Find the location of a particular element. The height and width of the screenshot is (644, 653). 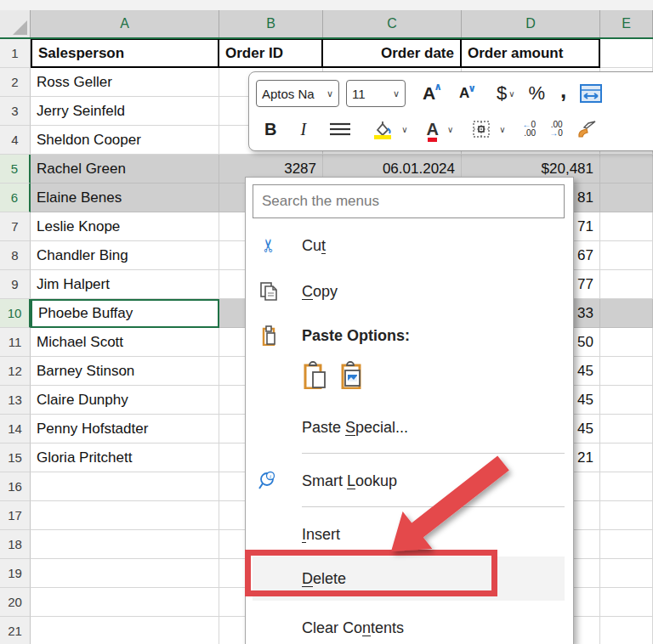

column-header-d: D is located at coordinates (531, 24).